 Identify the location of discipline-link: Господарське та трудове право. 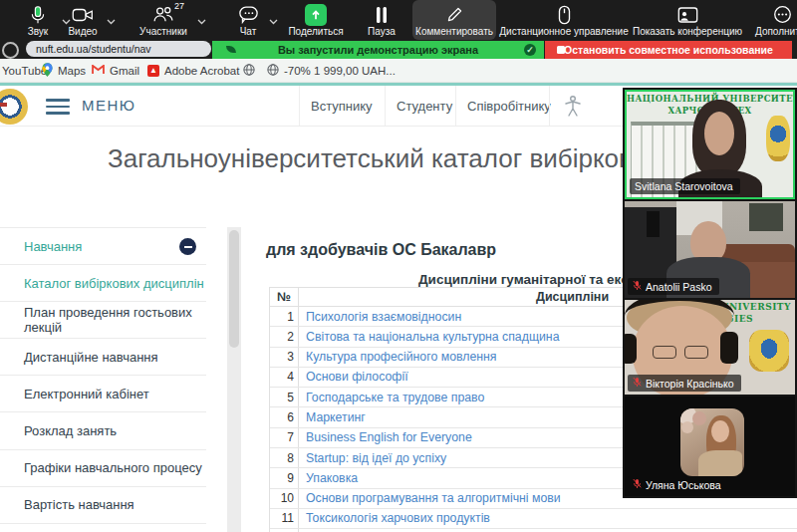
(395, 398).